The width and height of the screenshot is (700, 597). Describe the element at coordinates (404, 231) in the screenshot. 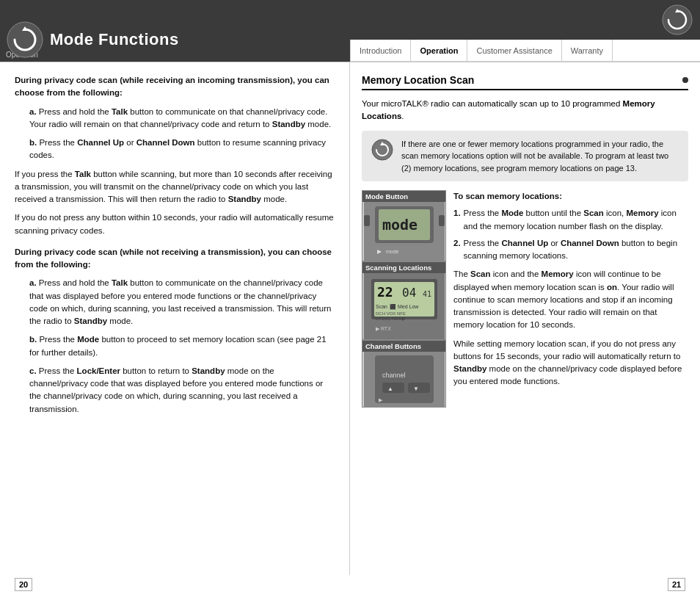

I see `mode-button-image: mode ▶ mode` at that location.